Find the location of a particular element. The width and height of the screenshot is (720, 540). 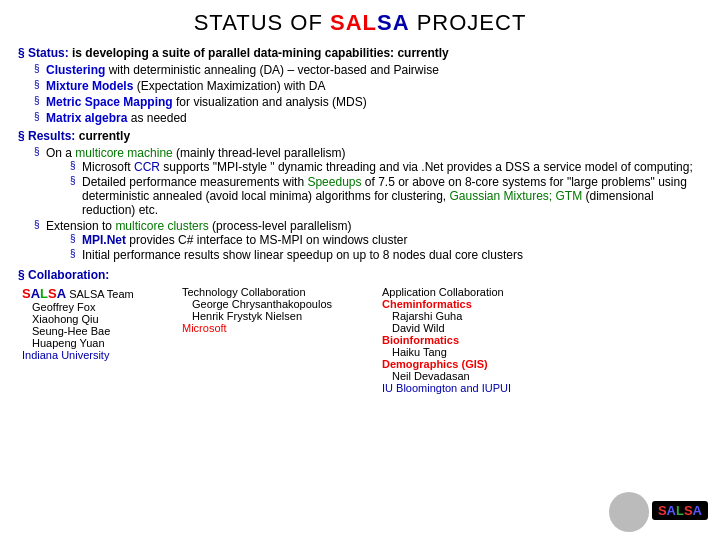

speedups-item: Detailed performance measurements with S… is located at coordinates (386, 196).